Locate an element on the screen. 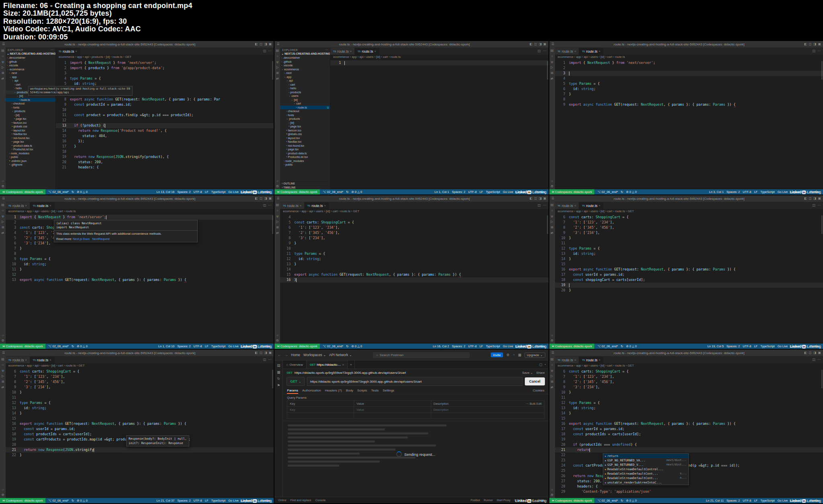 Image resolution: width=823 pixels, height=504 pixels. status-item: Ln 21, Col 37 is located at coordinates (166, 501).